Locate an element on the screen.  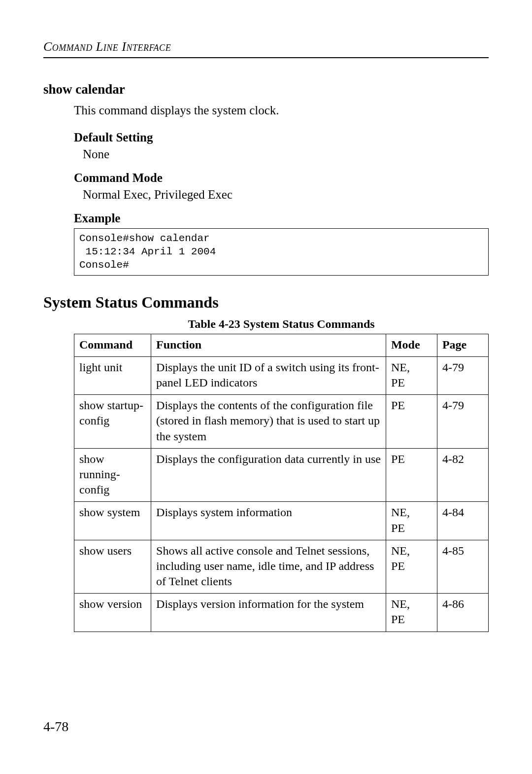
example-label: Example is located at coordinates (281, 218).